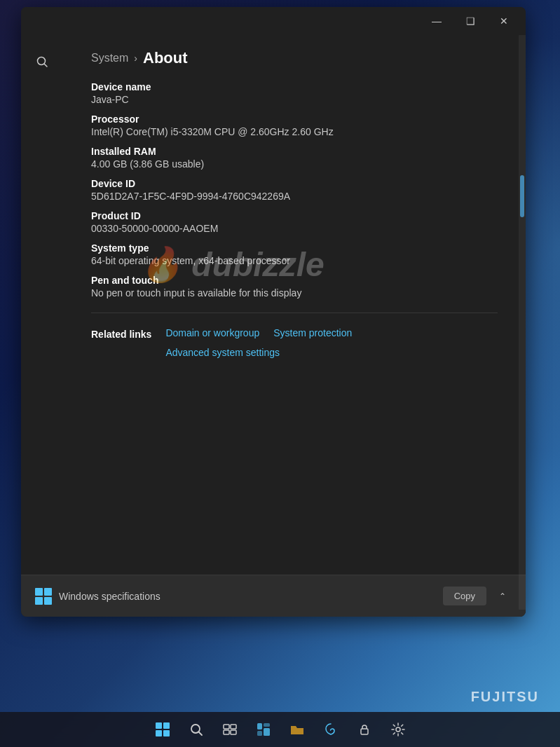 The width and height of the screenshot is (560, 747). What do you see at coordinates (503, 596) in the screenshot?
I see `expand-button: ⌃` at bounding box center [503, 596].